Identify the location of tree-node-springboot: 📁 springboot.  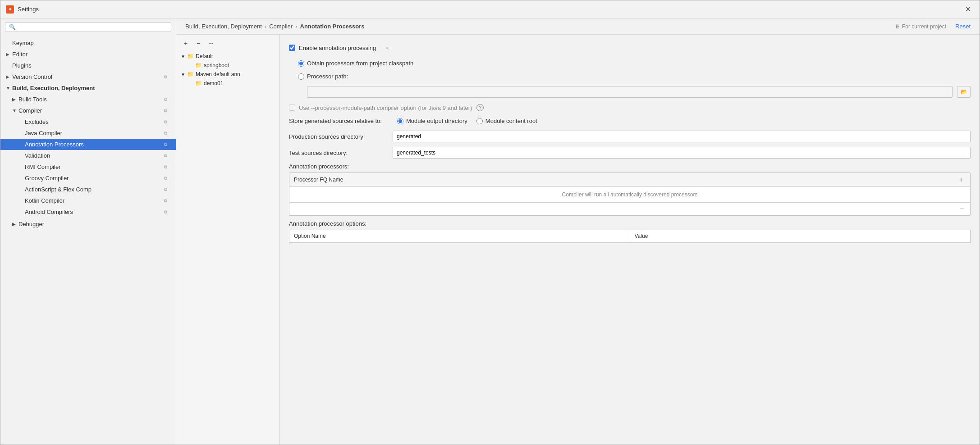
(232, 65).